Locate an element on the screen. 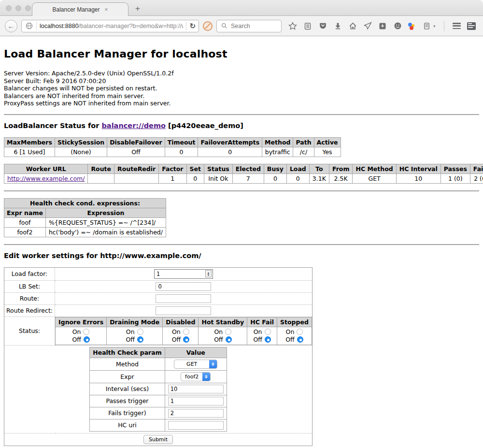 The image size is (483, 448). url-bar: localhost:8880/balancer-manager?b=demo&w… is located at coordinates (110, 26).